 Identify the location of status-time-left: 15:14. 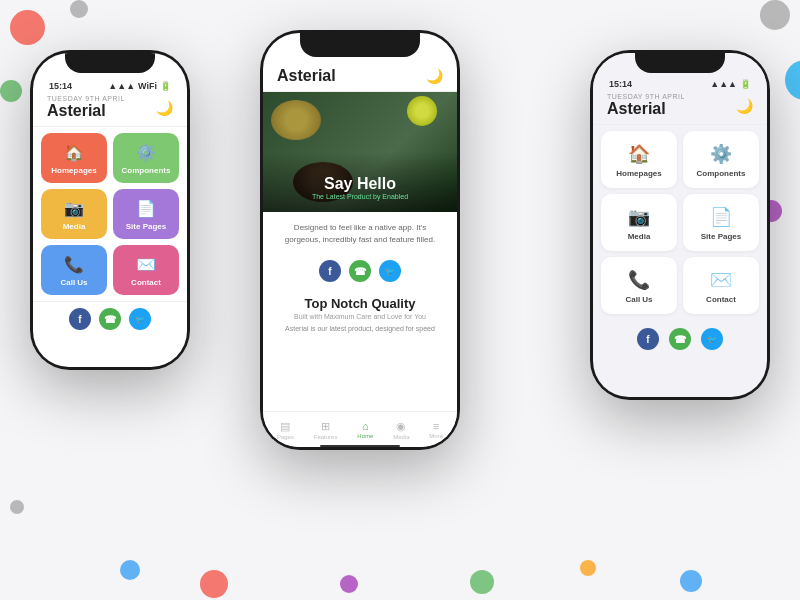
(60, 86).